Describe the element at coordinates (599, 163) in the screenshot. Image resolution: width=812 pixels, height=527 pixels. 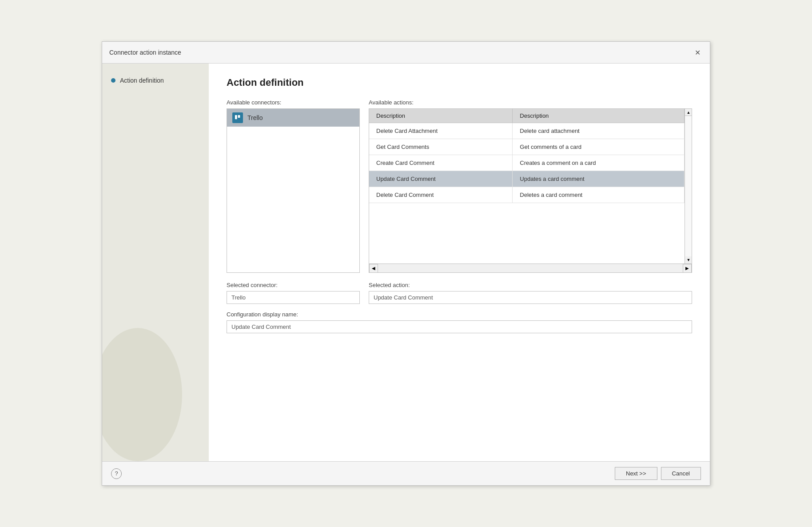
I see `action-description: Creates a comment on a card` at that location.